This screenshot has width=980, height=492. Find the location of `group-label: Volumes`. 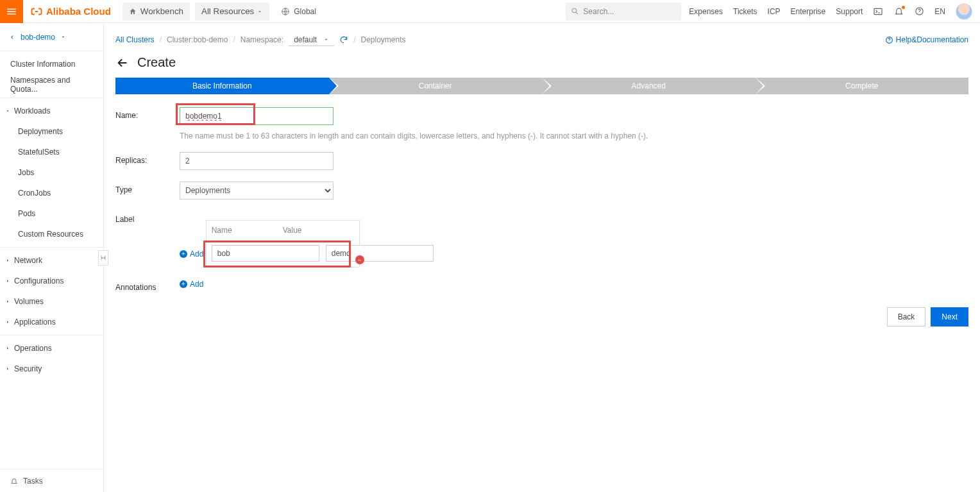

group-label: Volumes is located at coordinates (29, 301).